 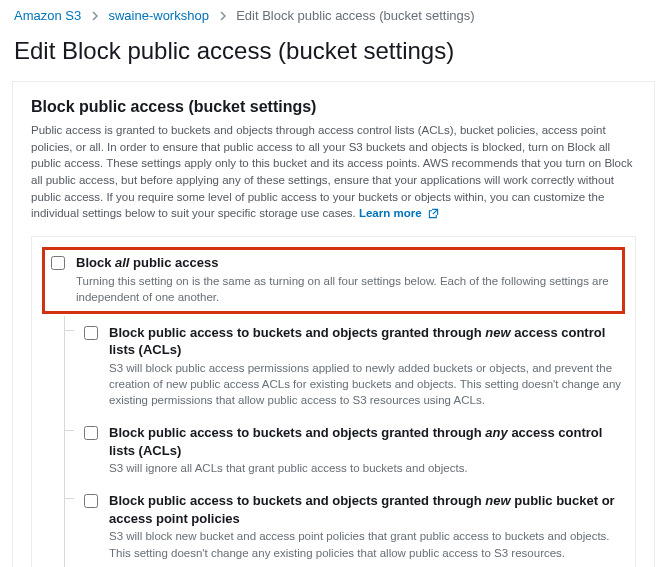 I want to click on breadcrumb: Amazon S3 swaine-workshop Edit Block pub…, so click(x=334, y=14).